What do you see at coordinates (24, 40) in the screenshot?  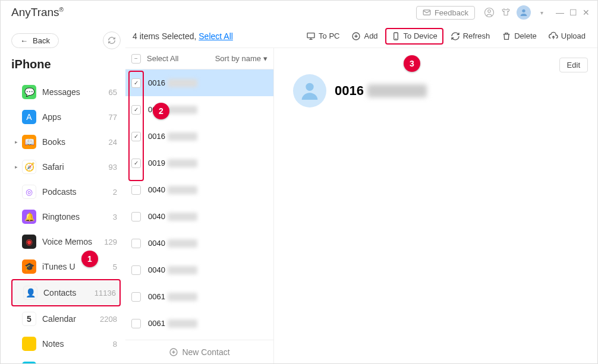 I see `arrow-left-icon: ←` at bounding box center [24, 40].